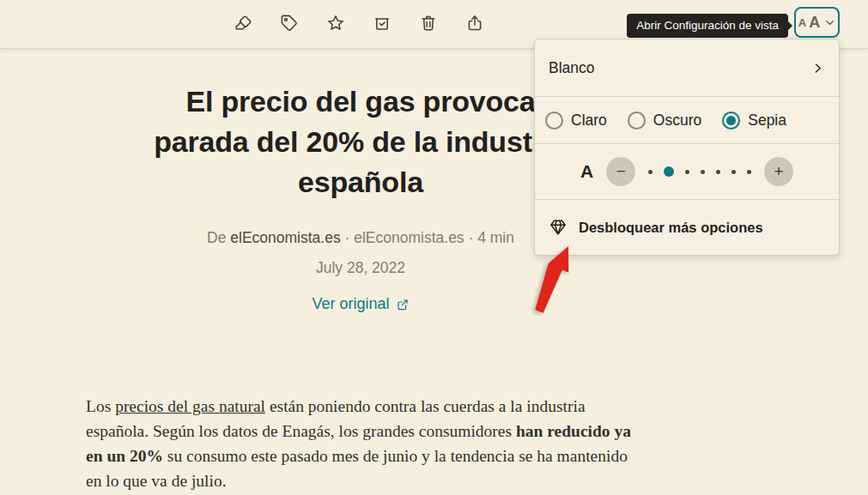 This screenshot has height=495, width=868. Describe the element at coordinates (403, 305) in the screenshot. I see `external-link-icon` at that location.